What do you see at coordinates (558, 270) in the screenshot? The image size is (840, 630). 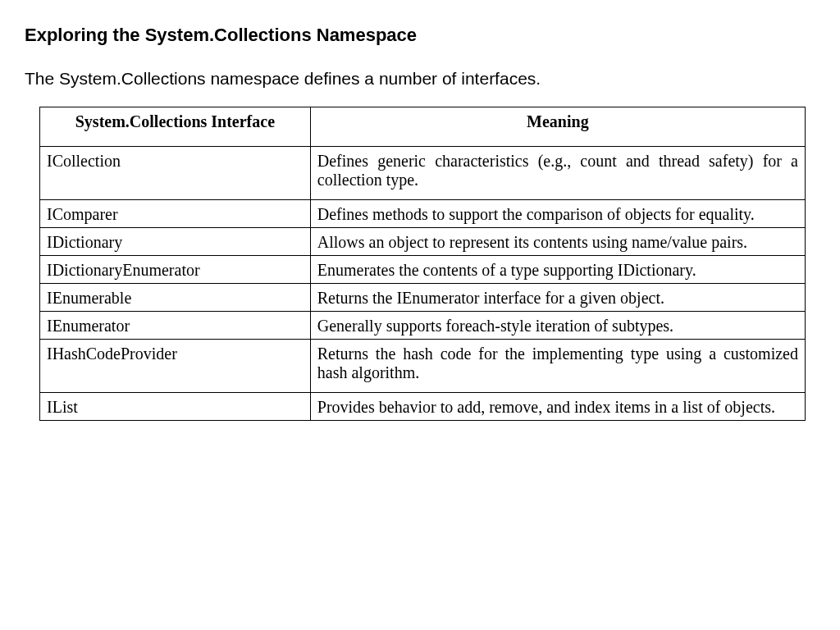 I see `meaning-cell: Enumerates the contents of a type suppor…` at bounding box center [558, 270].